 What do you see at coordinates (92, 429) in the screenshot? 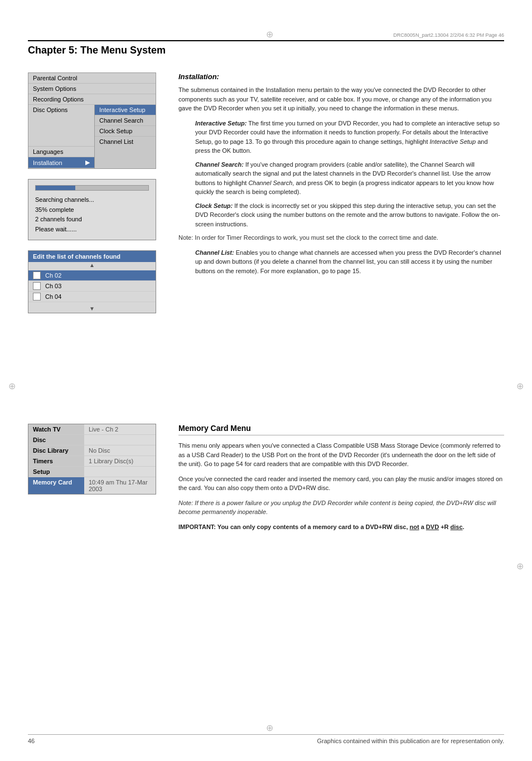
I see `row-watch-tv: Watch TV Live - Ch 2` at bounding box center [92, 429].